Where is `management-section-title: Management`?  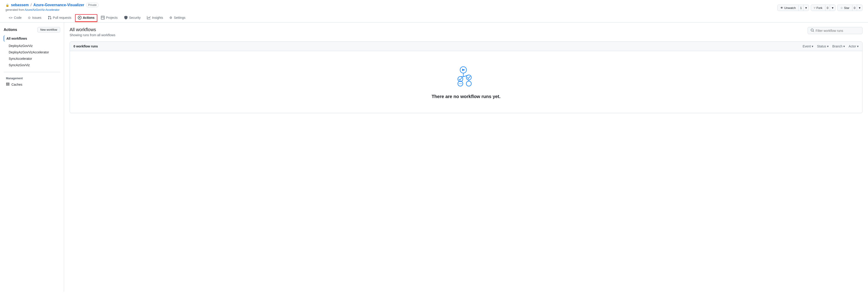 management-section-title: Management is located at coordinates (32, 78).